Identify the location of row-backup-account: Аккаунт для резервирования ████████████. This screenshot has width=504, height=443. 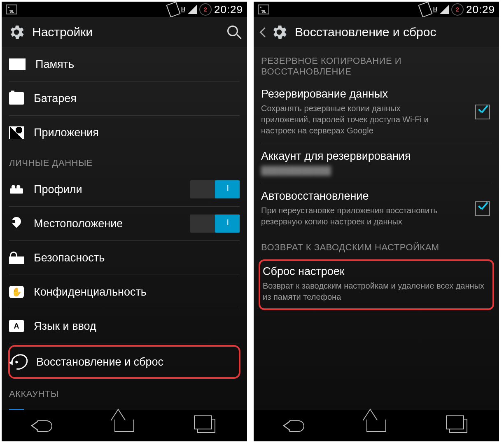
(376, 163).